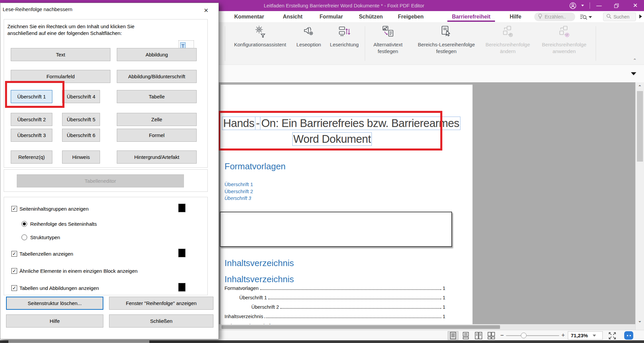 The image size is (644, 343). What do you see at coordinates (260, 36) in the screenshot?
I see `config-assistant-button: Konfigurationsassistent` at bounding box center [260, 36].